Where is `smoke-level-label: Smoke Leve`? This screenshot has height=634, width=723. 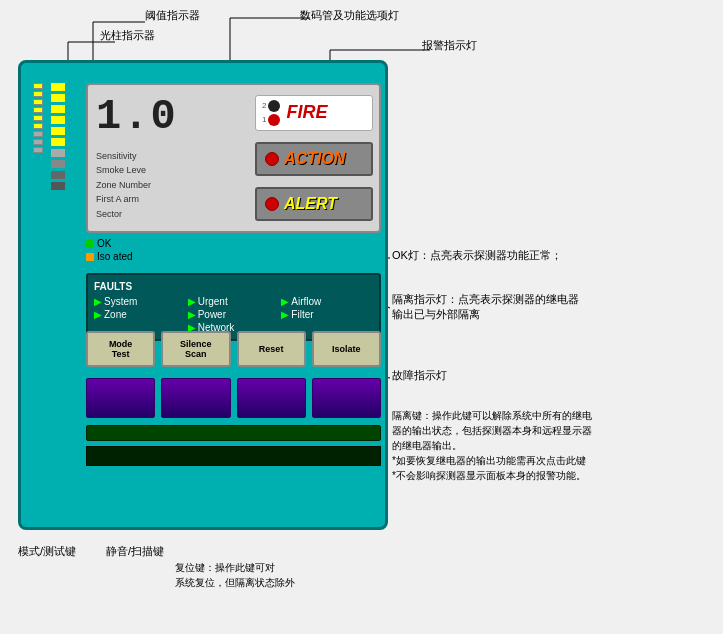
smoke-level-label: Smoke Leve is located at coordinates (168, 170).